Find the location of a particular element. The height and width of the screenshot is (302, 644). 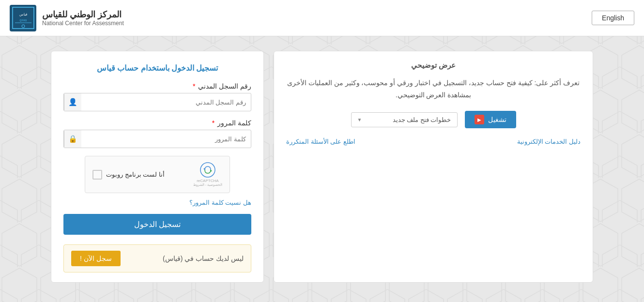

svg-text: قياس is located at coordinates (23, 15).